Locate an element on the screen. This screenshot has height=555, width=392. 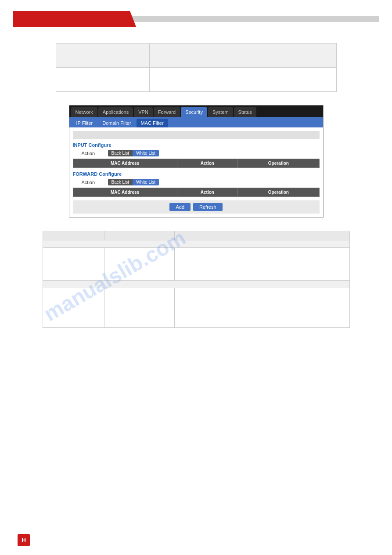
nav-tab-system: System is located at coordinates (220, 112).